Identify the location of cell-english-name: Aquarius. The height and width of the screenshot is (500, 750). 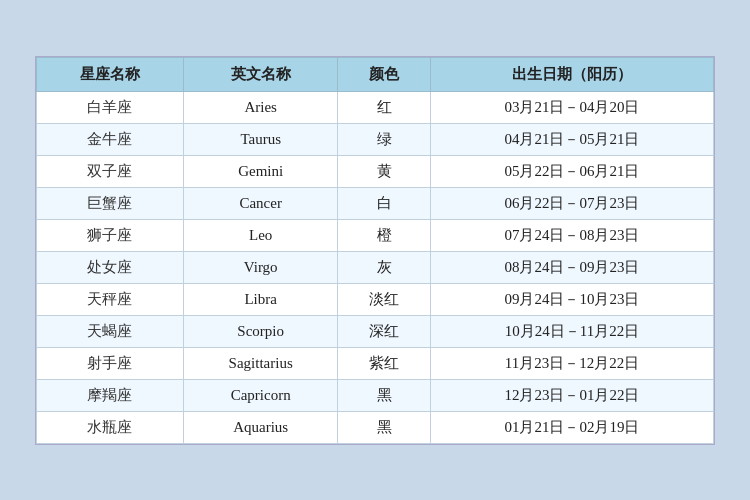
(260, 427).